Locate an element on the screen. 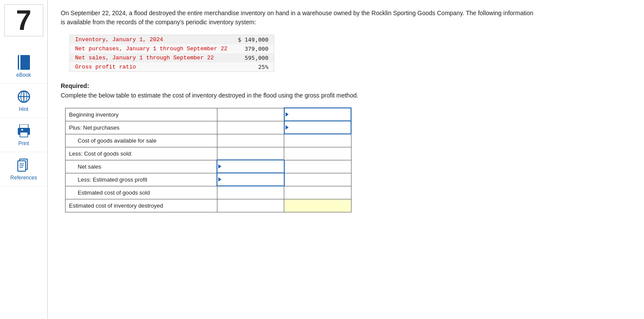  info-label: Net sales, January 1 through September 2… is located at coordinates (151, 58).